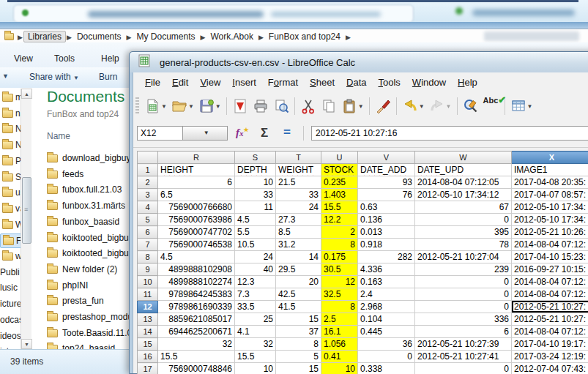 This screenshot has height=374, width=588. I want to click on list-item: top24_baasid, so click(91, 345).